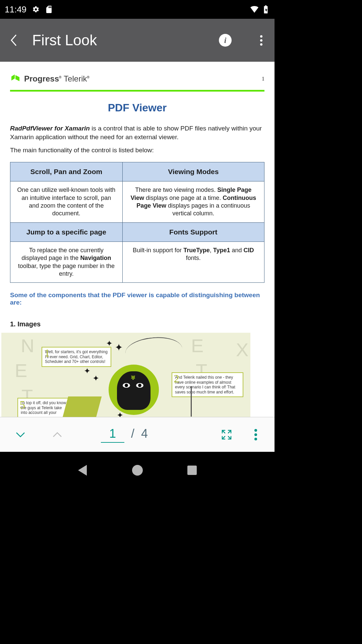 This screenshot has height=644, width=362. Describe the element at coordinates (13, 40) in the screenshot. I see `back-button` at that location.